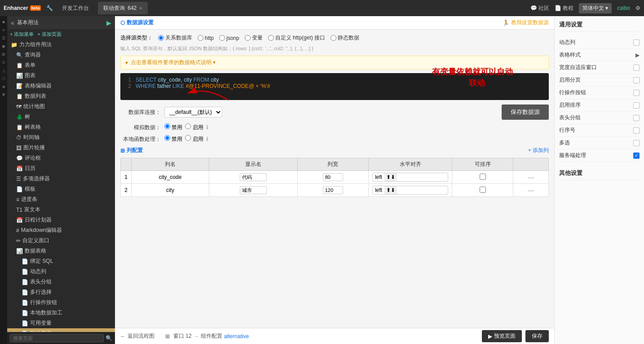  I want to click on sidebar-tab-7: △, so click(4, 70).